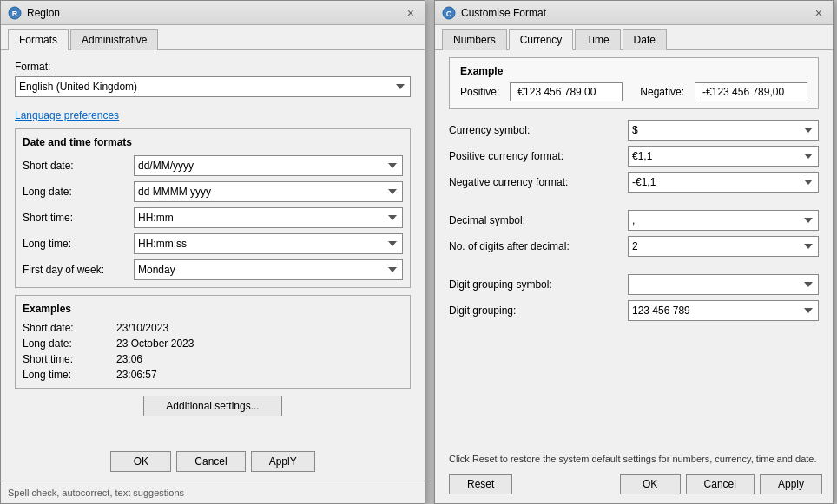  Describe the element at coordinates (213, 309) in the screenshot. I see `examples-title: Examples` at that location.